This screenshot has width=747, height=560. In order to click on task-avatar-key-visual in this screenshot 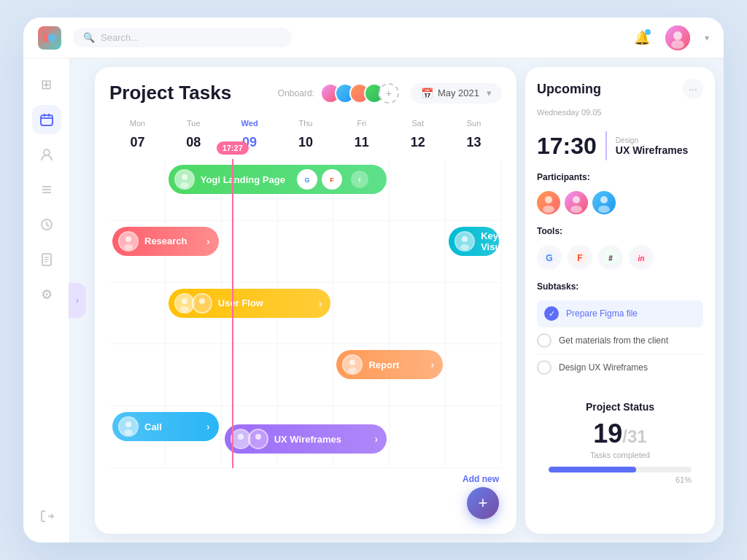, I will do `click(465, 241)`.